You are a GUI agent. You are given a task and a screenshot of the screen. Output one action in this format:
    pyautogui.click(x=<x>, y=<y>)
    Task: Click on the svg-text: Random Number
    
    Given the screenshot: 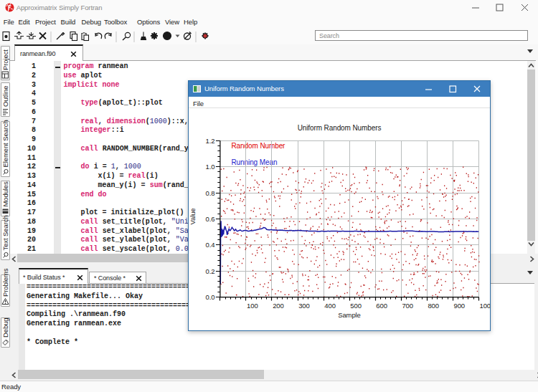 What is the action you would take?
    pyautogui.click(x=259, y=146)
    